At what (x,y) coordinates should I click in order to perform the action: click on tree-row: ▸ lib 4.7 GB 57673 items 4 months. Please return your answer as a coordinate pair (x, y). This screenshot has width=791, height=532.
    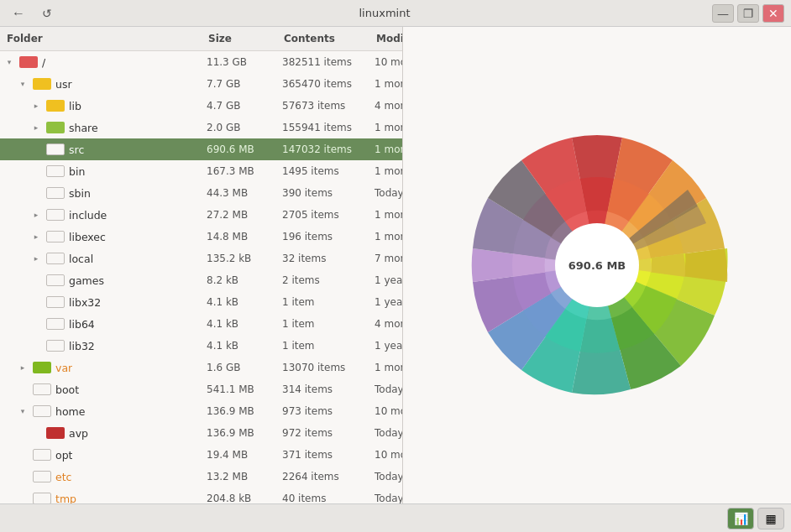
    Looking at the image, I should click on (202, 106).